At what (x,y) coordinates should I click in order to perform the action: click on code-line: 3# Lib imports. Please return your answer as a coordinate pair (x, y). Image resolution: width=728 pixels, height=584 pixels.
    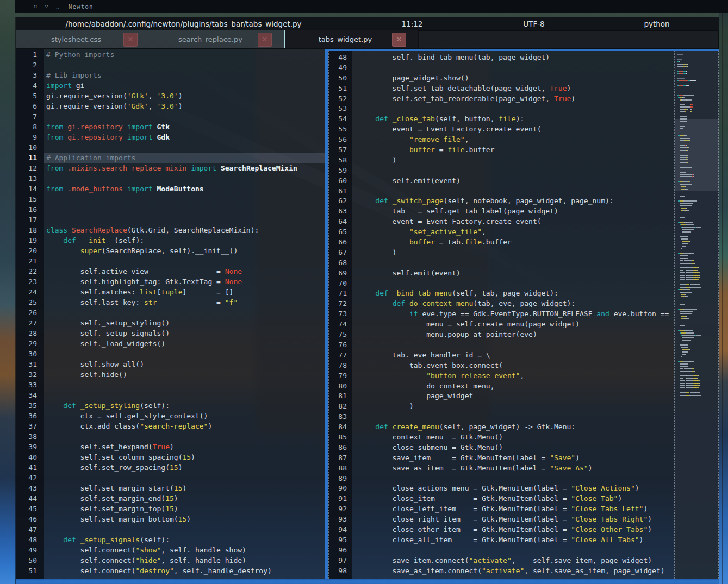
    Looking at the image, I should click on (170, 75).